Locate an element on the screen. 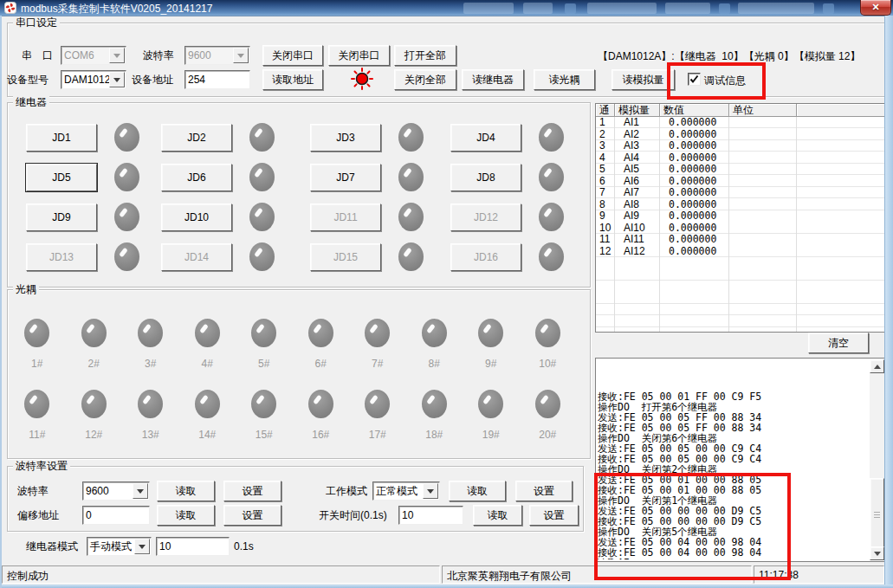 Image resolution: width=893 pixels, height=588 pixels. relay-mode-time-input: 10 is located at coordinates (192, 546).